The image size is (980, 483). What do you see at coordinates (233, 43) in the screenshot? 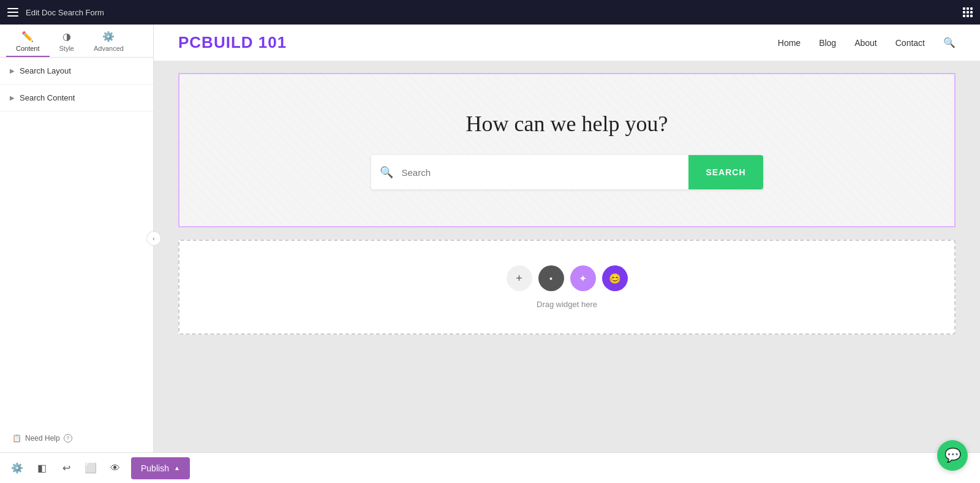
I see `site-logo: PCBUILD 101` at bounding box center [233, 43].